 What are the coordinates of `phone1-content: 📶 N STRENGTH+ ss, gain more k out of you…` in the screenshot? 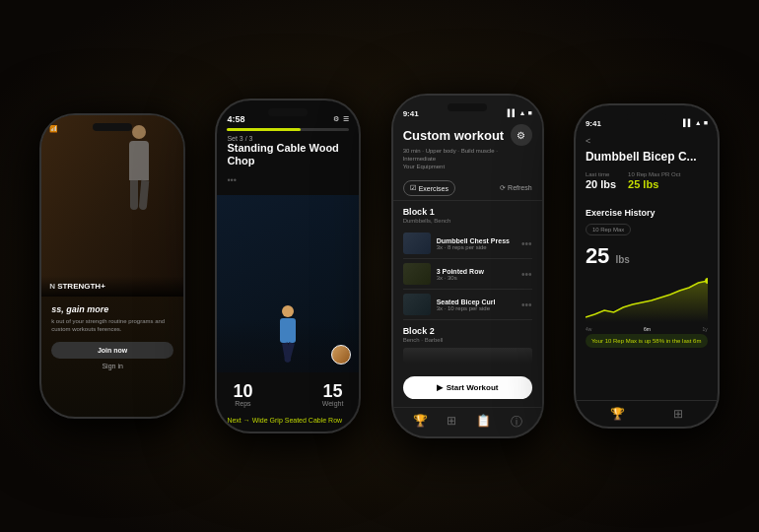 It's located at (112, 266).